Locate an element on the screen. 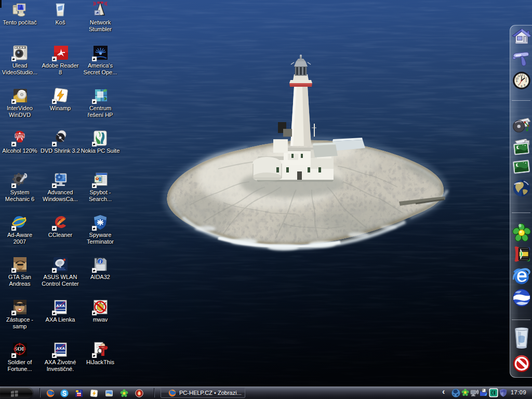 The height and width of the screenshot is (399, 532). svg-text: 9 is located at coordinates (516, 81).